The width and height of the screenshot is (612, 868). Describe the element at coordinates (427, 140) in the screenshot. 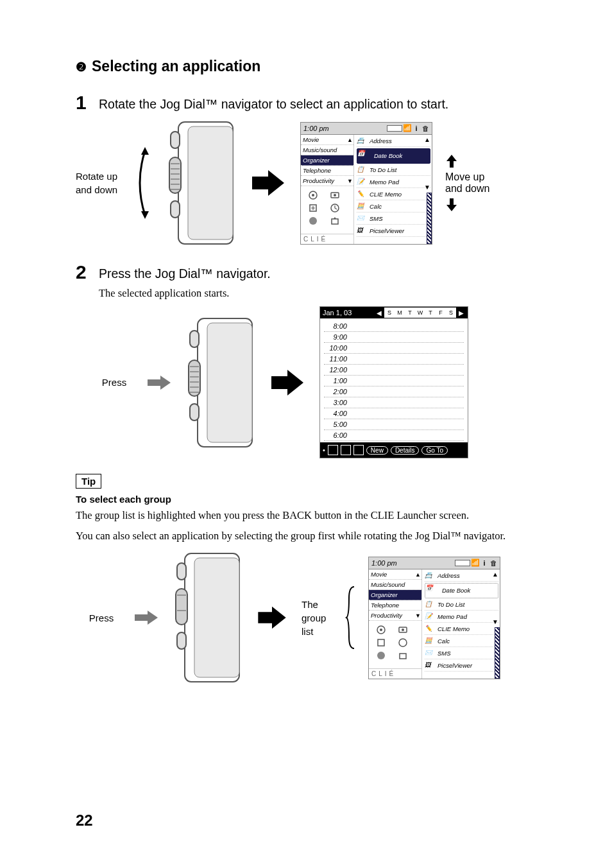

I see `scroll-up-icon: ▲` at that location.